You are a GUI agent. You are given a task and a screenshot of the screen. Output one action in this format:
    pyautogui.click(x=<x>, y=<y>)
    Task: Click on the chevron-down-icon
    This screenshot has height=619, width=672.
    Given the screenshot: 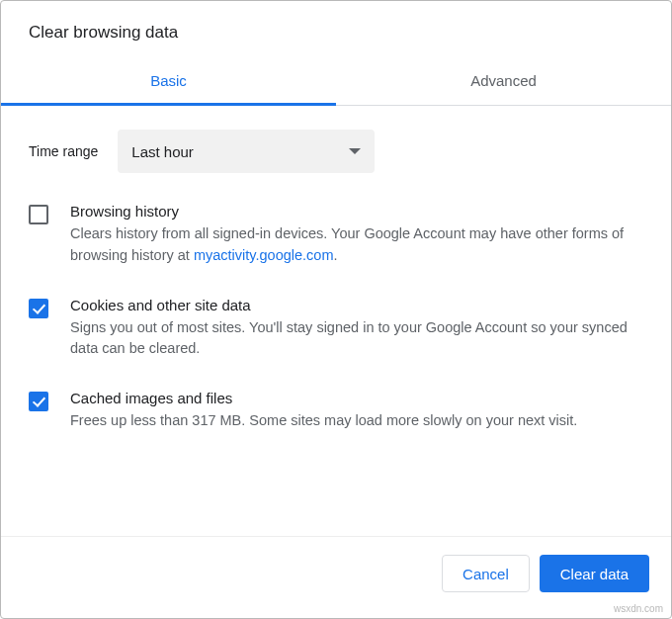 What is the action you would take?
    pyautogui.click(x=355, y=151)
    